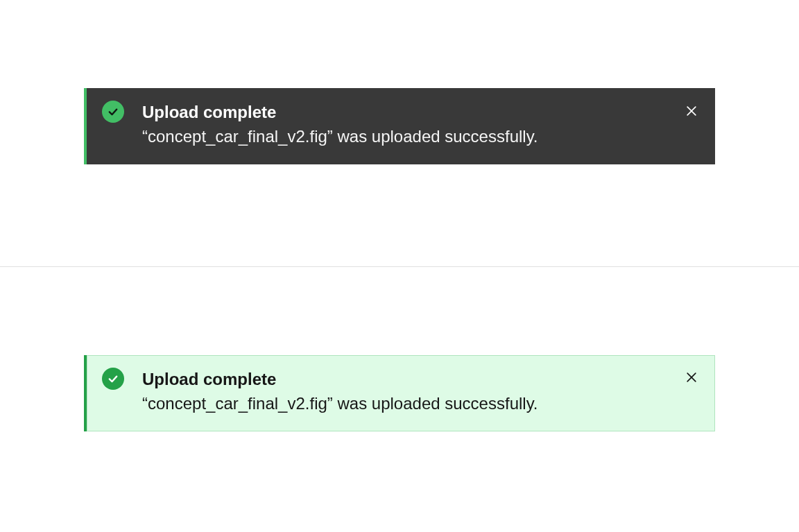  What do you see at coordinates (400, 393) in the screenshot?
I see `toast-success-light: Upload complete “concept_car_final_v2.fi…` at bounding box center [400, 393].